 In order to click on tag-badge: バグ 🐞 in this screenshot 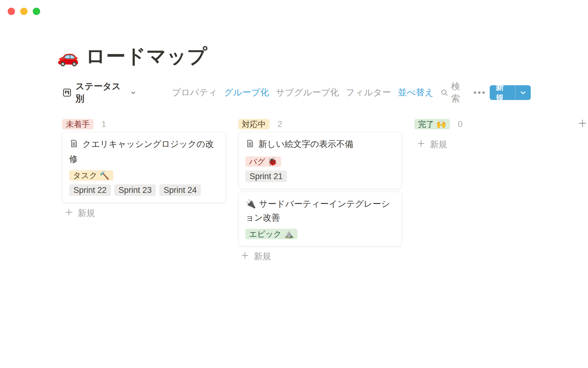, I will do `click(263, 162)`.